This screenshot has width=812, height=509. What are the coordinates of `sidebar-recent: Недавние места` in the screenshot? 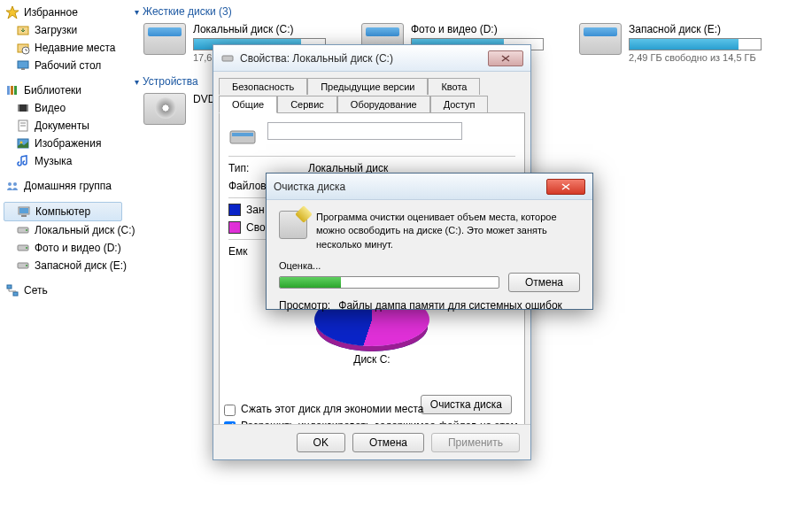 It's located at (63, 48).